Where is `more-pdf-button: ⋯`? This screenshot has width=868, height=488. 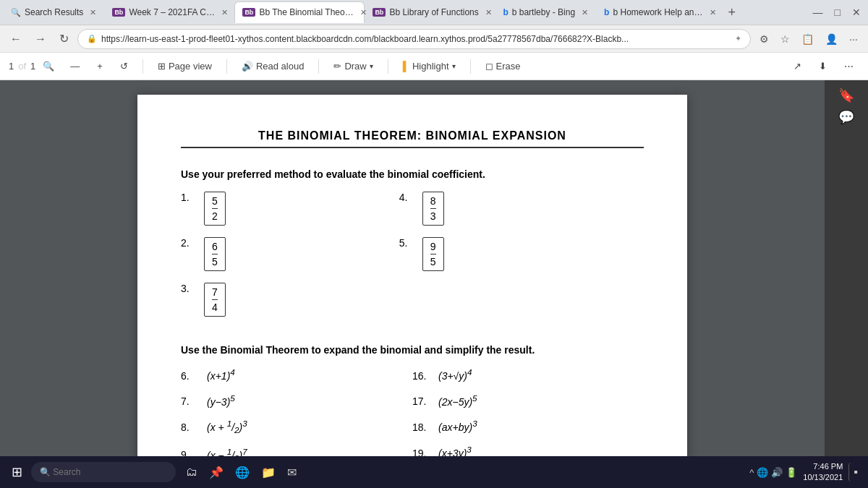 more-pdf-button: ⋯ is located at coordinates (849, 67).